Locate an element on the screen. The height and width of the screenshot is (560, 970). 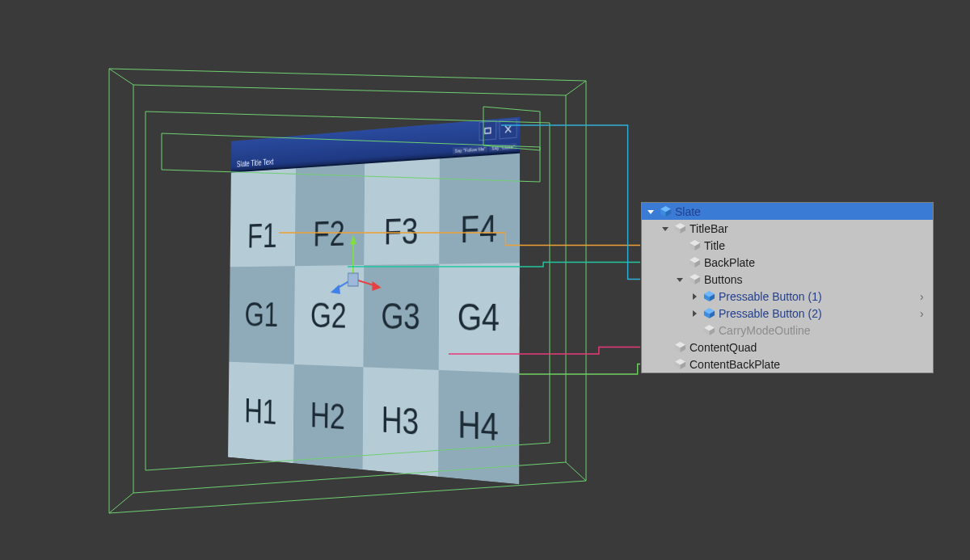
grid-cell: F4 is located at coordinates (479, 208).